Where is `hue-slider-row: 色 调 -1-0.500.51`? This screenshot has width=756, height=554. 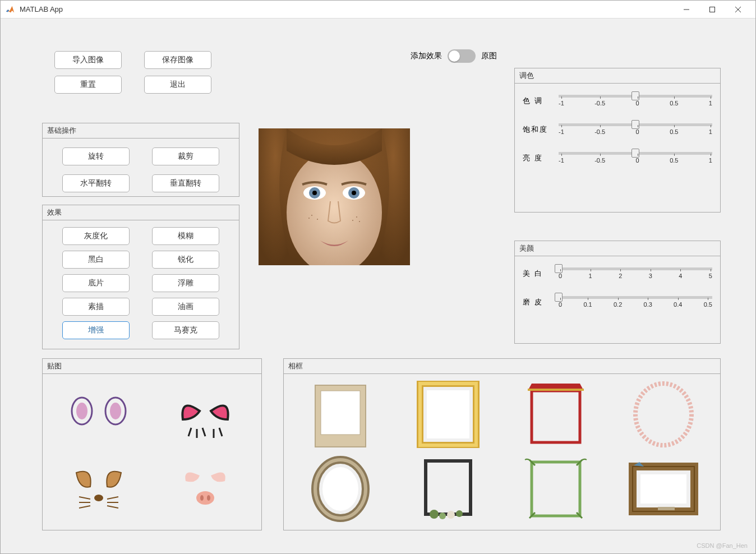
hue-slider-row: 色 调 -1-0.500.51 is located at coordinates (617, 101).